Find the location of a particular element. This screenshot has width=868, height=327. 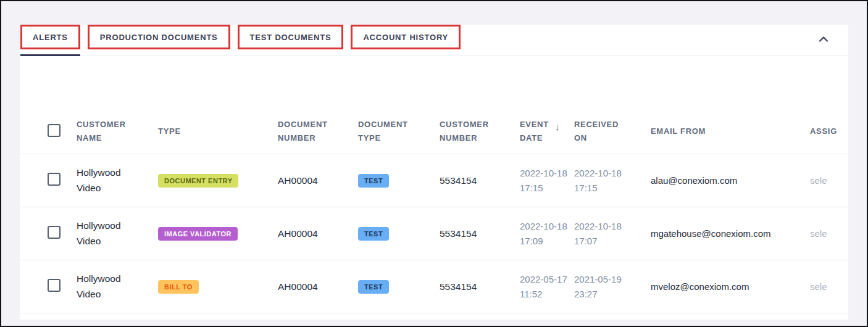

email-from-cell: alau@conexiom.com is located at coordinates (730, 180).